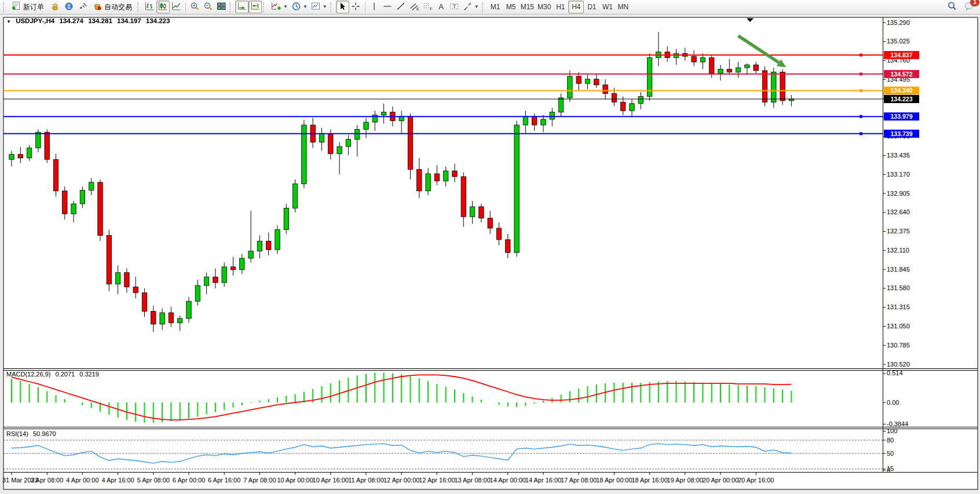 The width and height of the screenshot is (980, 494). Describe the element at coordinates (279, 7) in the screenshot. I see `indicators-button: ▼` at that location.